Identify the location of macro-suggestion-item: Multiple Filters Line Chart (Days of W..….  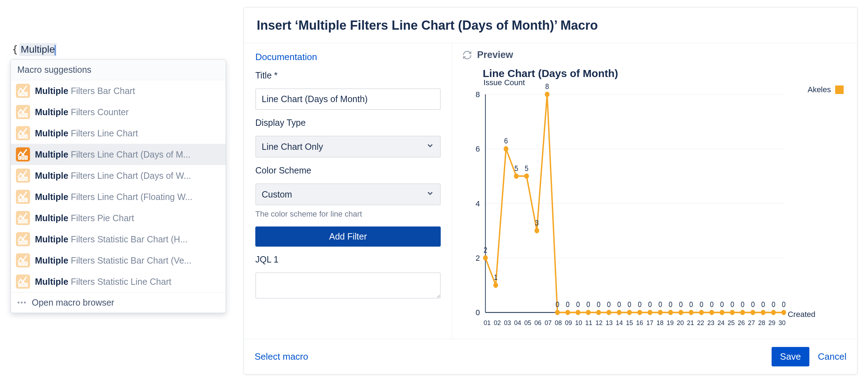
(118, 176).